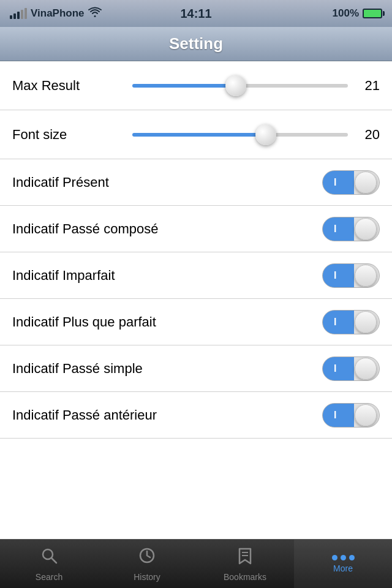 The image size is (392, 588). I want to click on bookmarks-icon, so click(245, 557).